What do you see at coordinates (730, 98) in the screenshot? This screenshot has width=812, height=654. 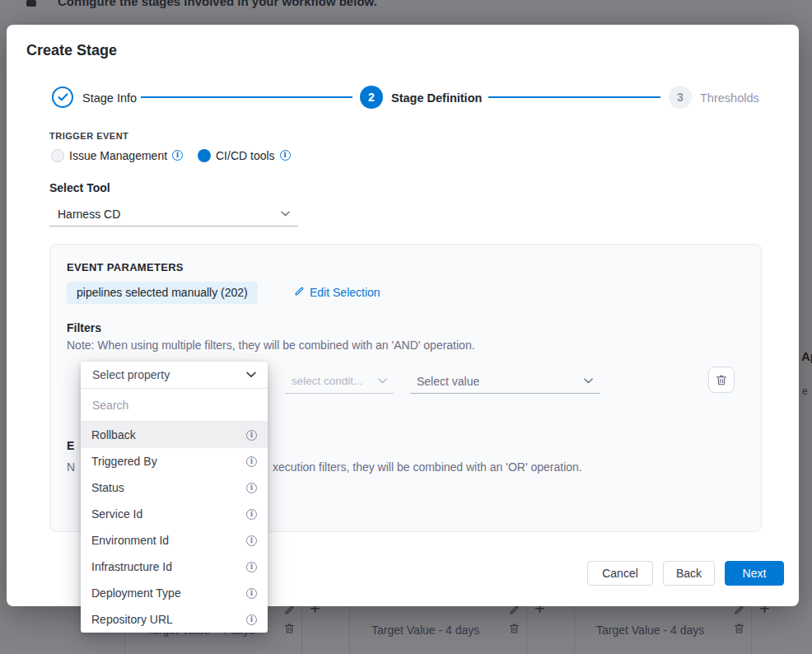 I see `step-3-label: Thresholds` at bounding box center [730, 98].